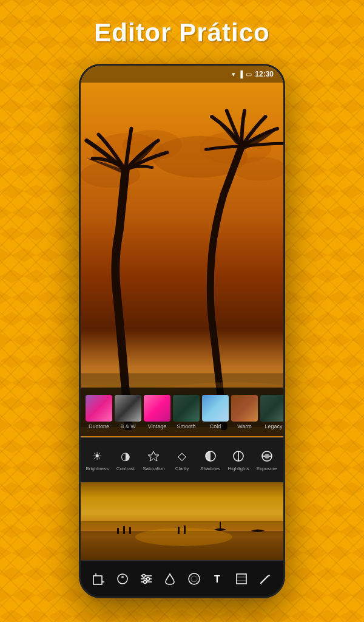 This screenshot has height=622, width=364. I want to click on filter-thumb-warm, so click(244, 408).